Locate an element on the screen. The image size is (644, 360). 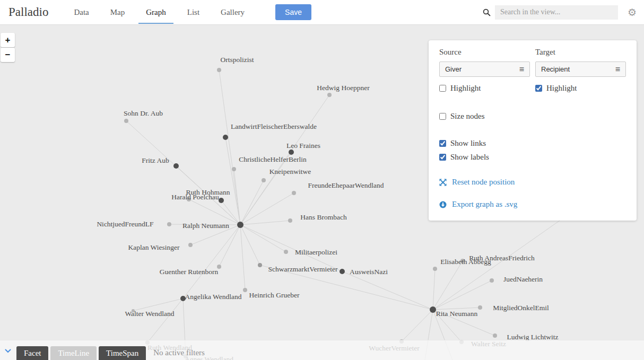
reset-node-position-link: Reset node position is located at coordinates (533, 182).